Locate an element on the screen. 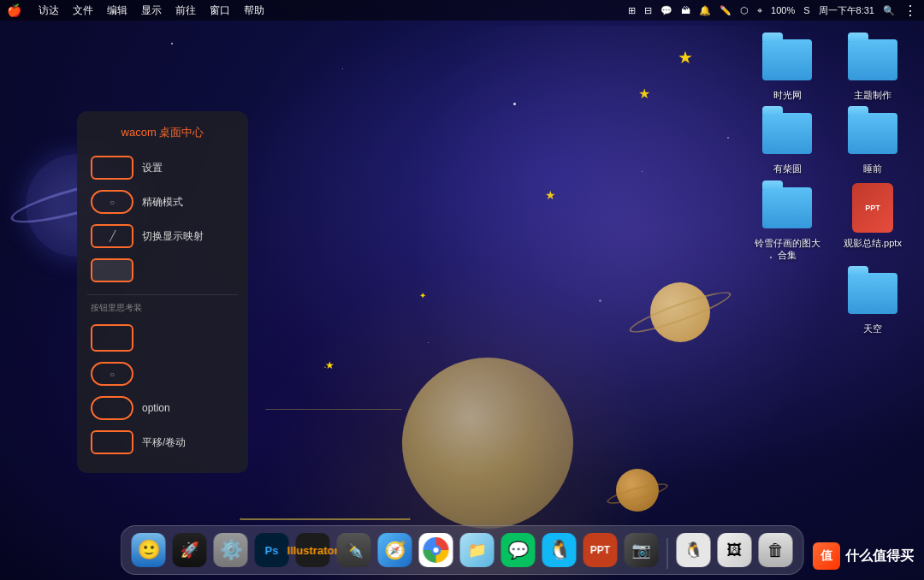 The height and width of the screenshot is (580, 924). menu-icon-s: S is located at coordinates (806, 10).